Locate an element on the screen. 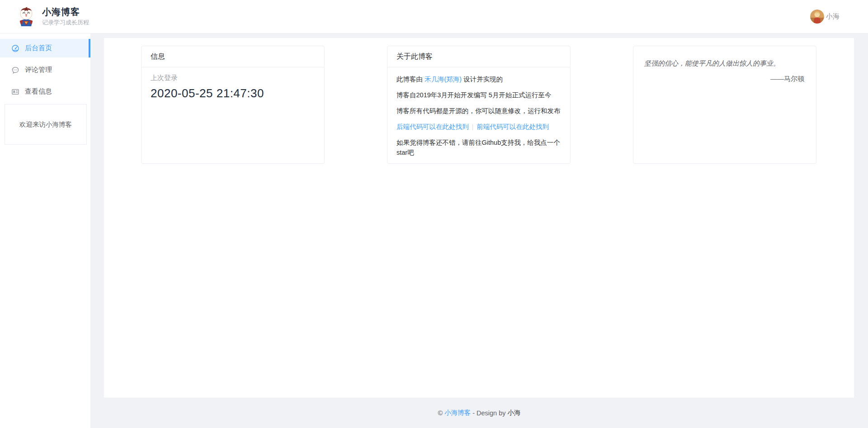 The width and height of the screenshot is (868, 428). site-subtitle: 记录学习成长历程 is located at coordinates (66, 23).